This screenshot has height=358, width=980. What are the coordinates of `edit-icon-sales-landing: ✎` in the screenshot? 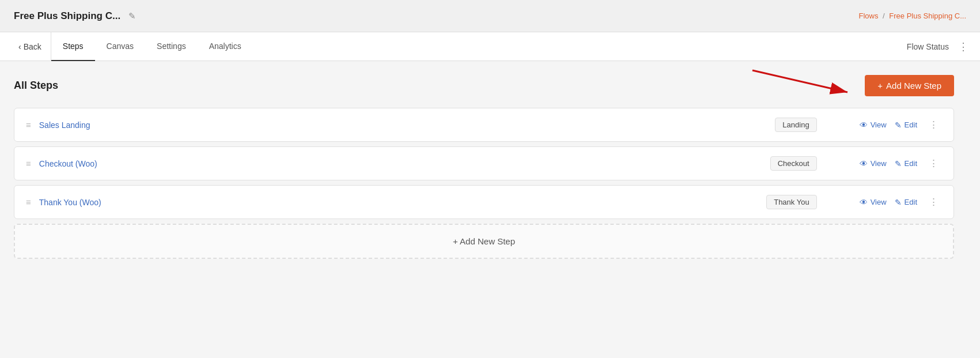 It's located at (898, 125).